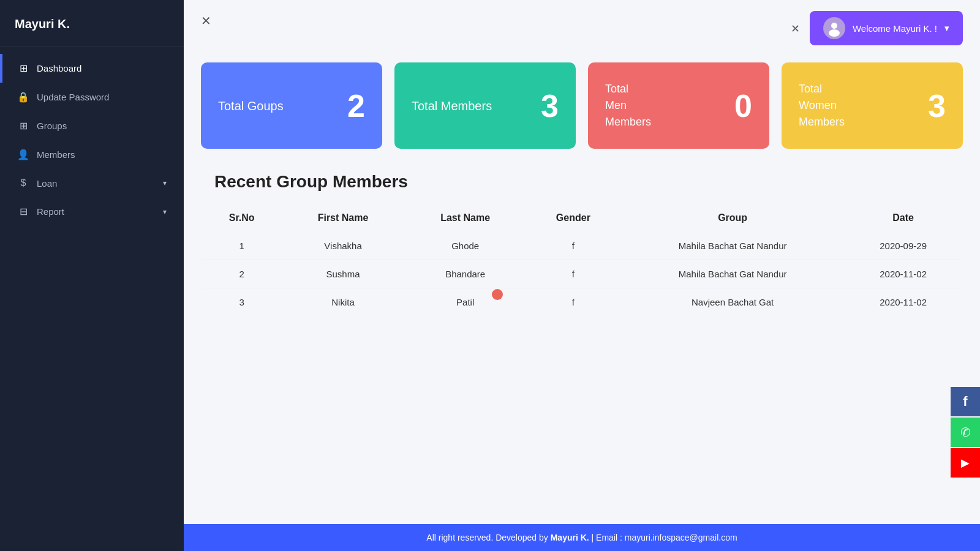 Image resolution: width=980 pixels, height=551 pixels. What do you see at coordinates (466, 246) in the screenshot?
I see `table-cell-last_name: Ghode` at bounding box center [466, 246].